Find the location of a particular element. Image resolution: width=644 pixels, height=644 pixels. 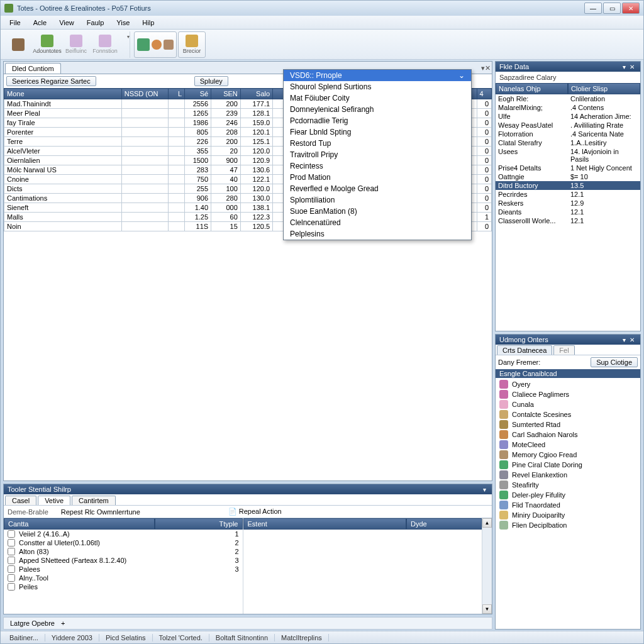

status-seg-0: Baitiner... is located at coordinates (24, 638).